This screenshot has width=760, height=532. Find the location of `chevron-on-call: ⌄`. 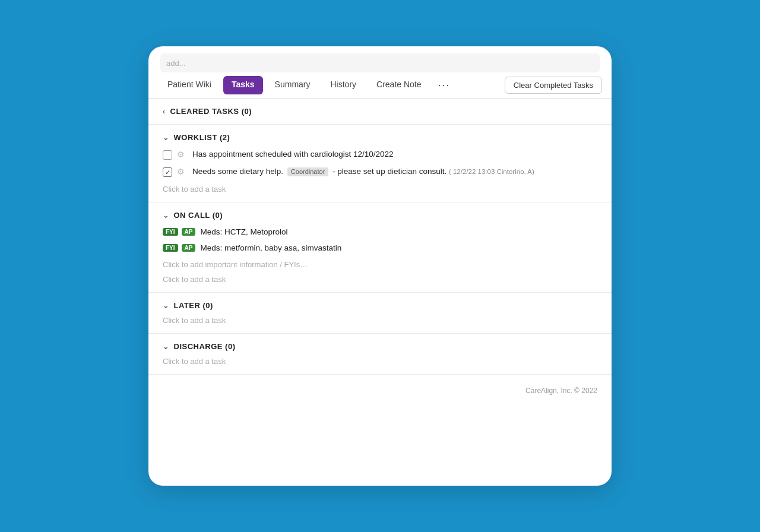

chevron-on-call: ⌄ is located at coordinates (166, 216).